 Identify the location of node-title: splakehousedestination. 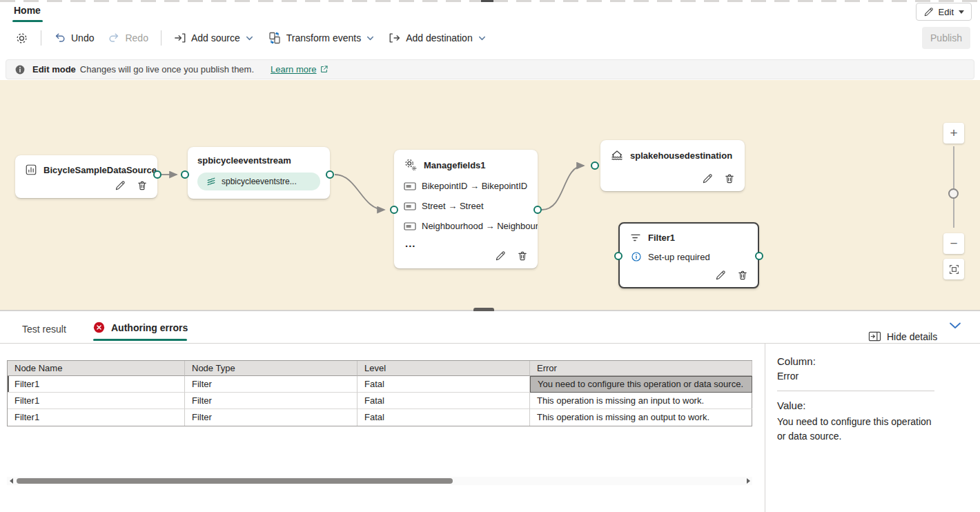
(681, 156).